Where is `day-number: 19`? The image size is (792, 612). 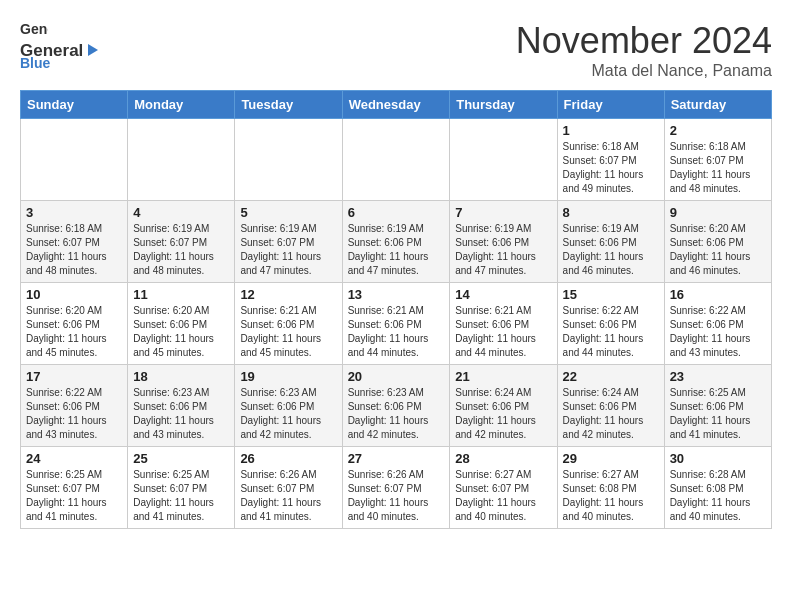 day-number: 19 is located at coordinates (288, 376).